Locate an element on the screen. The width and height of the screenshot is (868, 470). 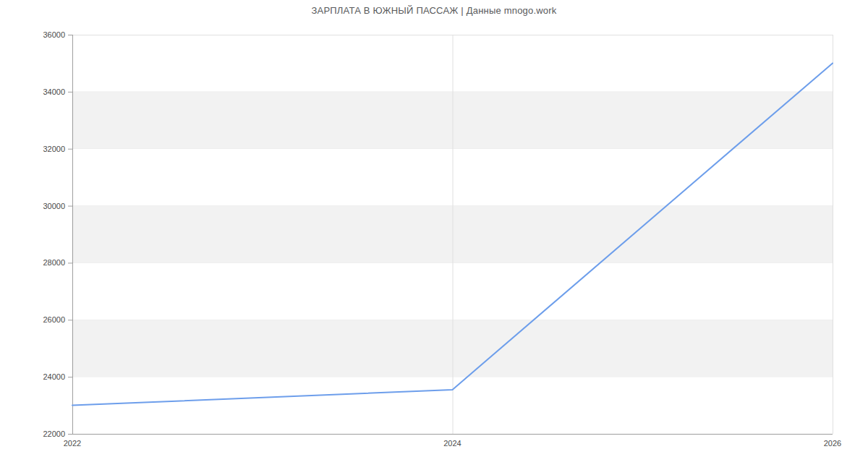
y-tick-label: 22000 is located at coordinates (54, 434).